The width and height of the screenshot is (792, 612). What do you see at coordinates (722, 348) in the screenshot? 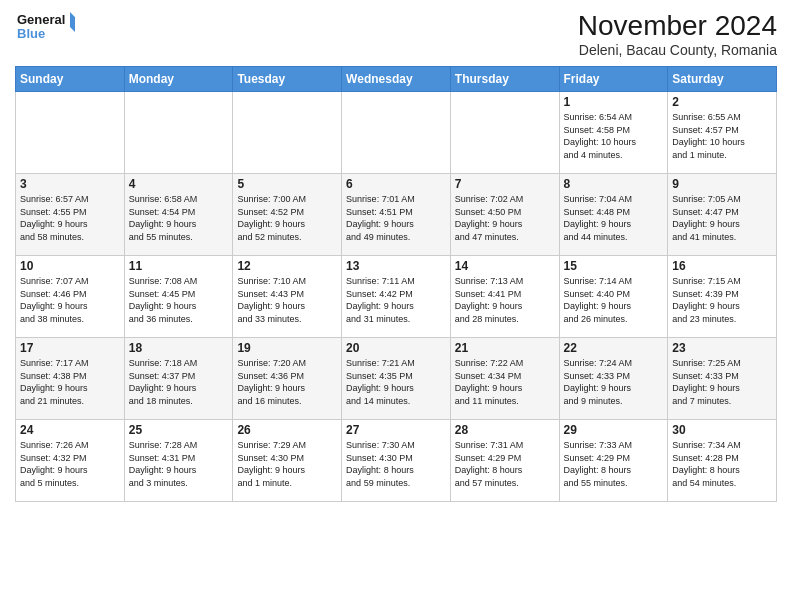
I see `day-number: 23` at bounding box center [722, 348].